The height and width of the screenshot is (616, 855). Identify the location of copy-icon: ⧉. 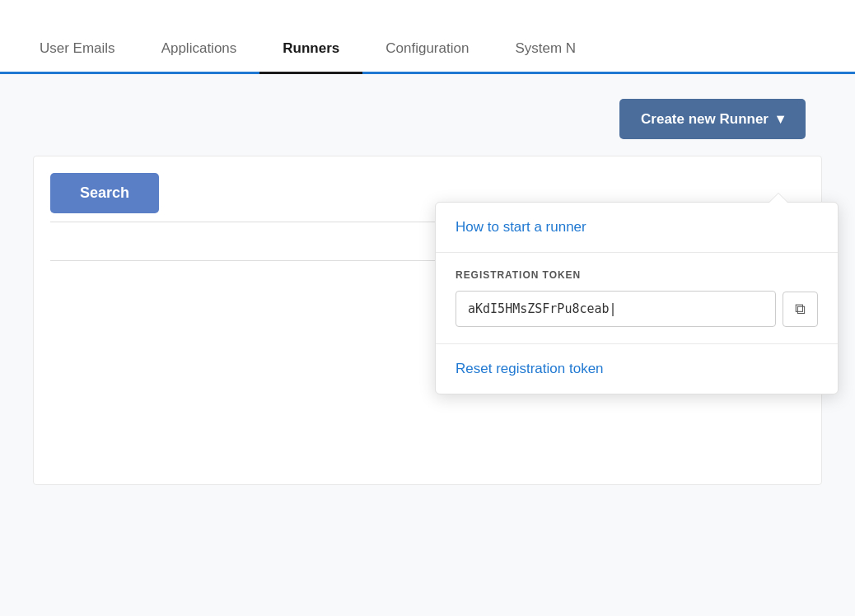
(801, 310).